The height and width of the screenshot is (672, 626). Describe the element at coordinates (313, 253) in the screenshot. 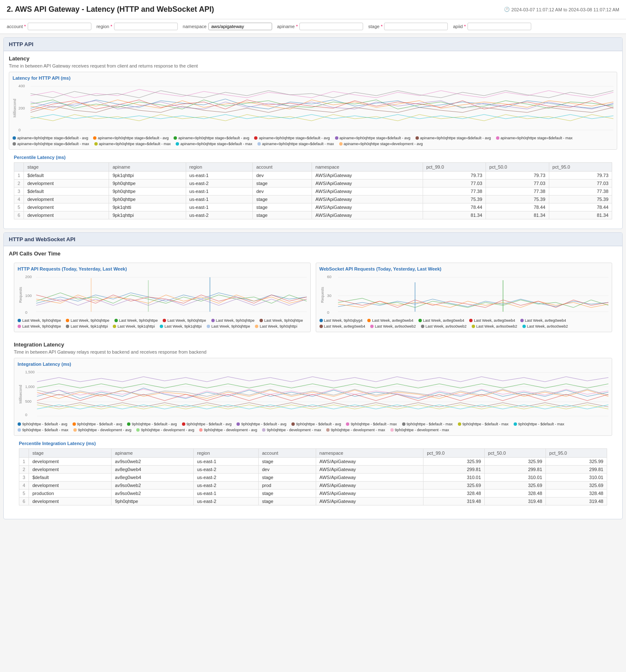

I see `api-calls-title: API Calls Over Time` at that location.